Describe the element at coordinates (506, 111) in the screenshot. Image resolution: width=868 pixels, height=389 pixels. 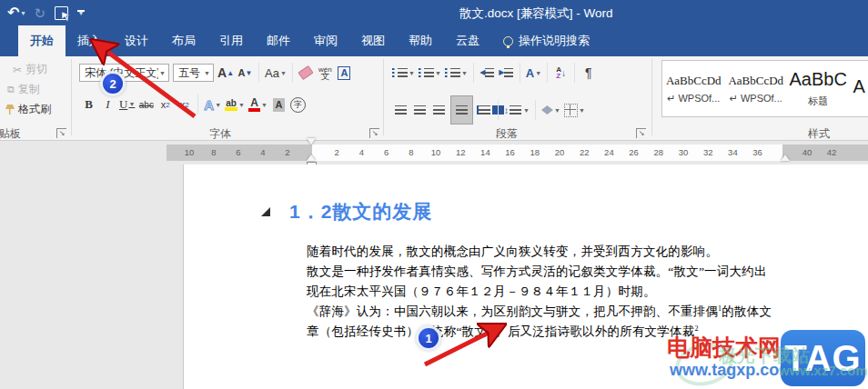
I see `line-spacing-icon: ↕` at that location.